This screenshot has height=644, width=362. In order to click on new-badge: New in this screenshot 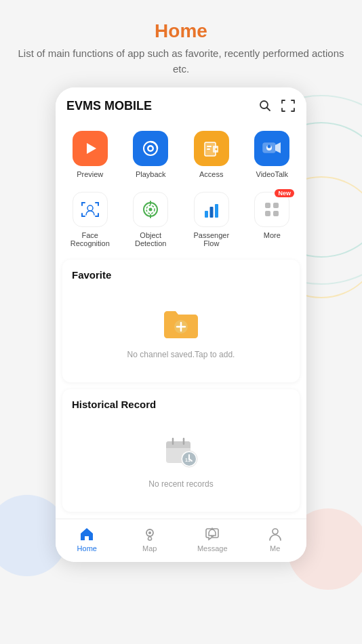, I will do `click(285, 193)`.